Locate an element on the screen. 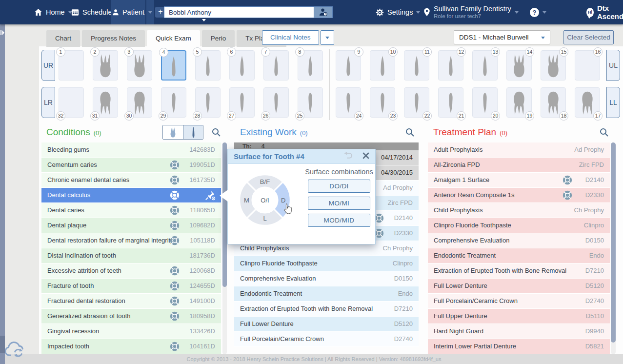 The image size is (623, 364). existing-work-search-icon is located at coordinates (410, 132).